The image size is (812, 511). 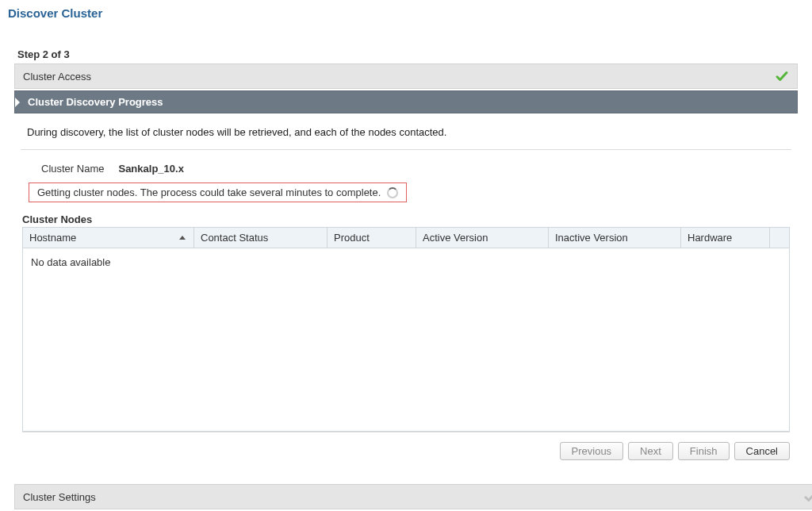 What do you see at coordinates (406, 133) in the screenshot?
I see `step-description: During discovery, the list of cluster no…` at bounding box center [406, 133].